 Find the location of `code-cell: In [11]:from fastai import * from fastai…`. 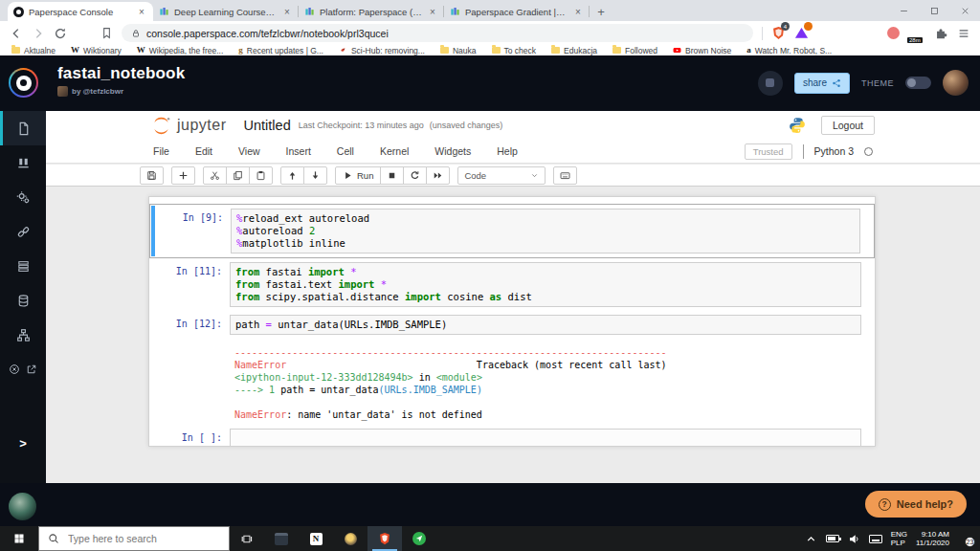

code-cell: In [11]:from fastai import * from fastai… is located at coordinates (512, 285).